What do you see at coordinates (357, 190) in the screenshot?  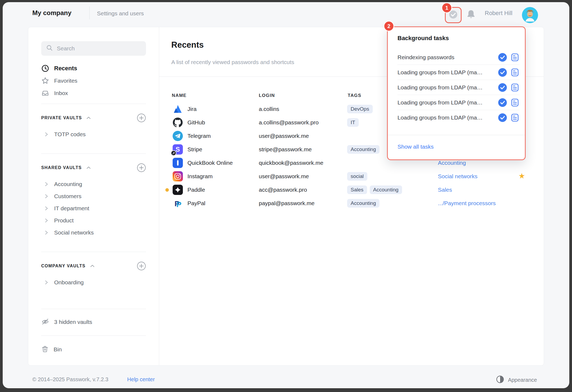 I see `tag-sales: Sales` at bounding box center [357, 190].